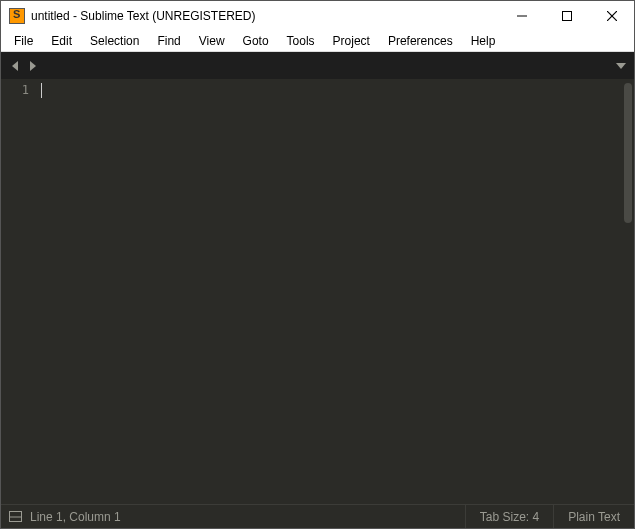 The width and height of the screenshot is (635, 529). Describe the element at coordinates (318, 66) in the screenshot. I see `tab-strip` at that location.